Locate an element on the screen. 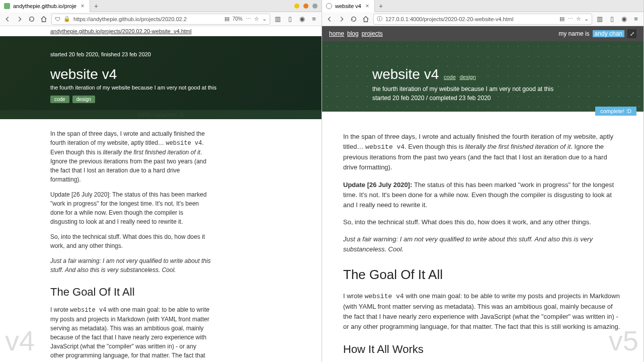  shield-icon: 🛡 is located at coordinates (57, 19).